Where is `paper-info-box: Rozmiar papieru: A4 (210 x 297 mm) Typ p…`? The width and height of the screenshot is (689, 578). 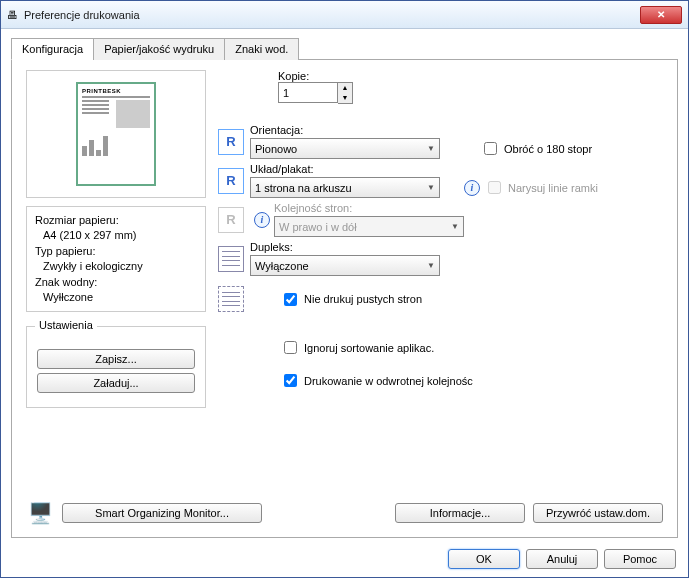
paper-info-box: Rozmiar papieru: A4 (210 x 297 mm) Typ p… is located at coordinates (116, 259).